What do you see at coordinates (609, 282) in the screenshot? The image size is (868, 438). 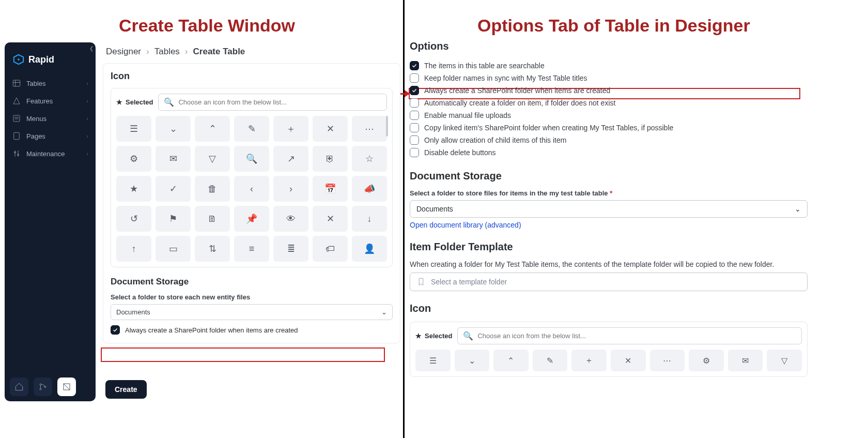 I see `template-folder-input: Select a template folder` at bounding box center [609, 282].